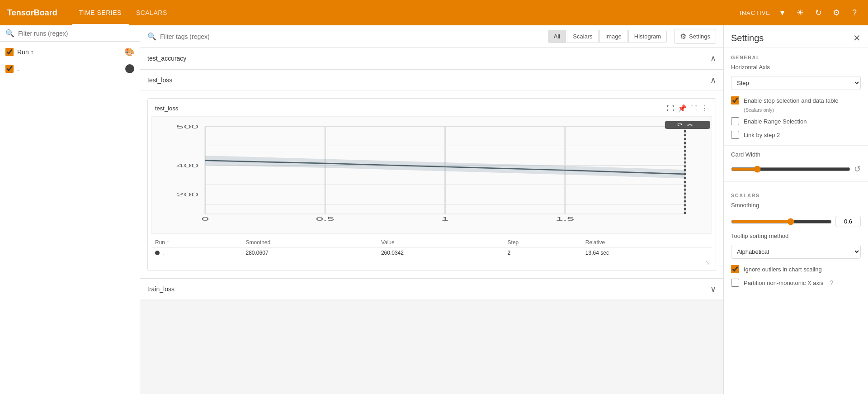 This screenshot has width=868, height=394. I want to click on section-header-test-accuracy: test_accuracy ∧, so click(432, 59).